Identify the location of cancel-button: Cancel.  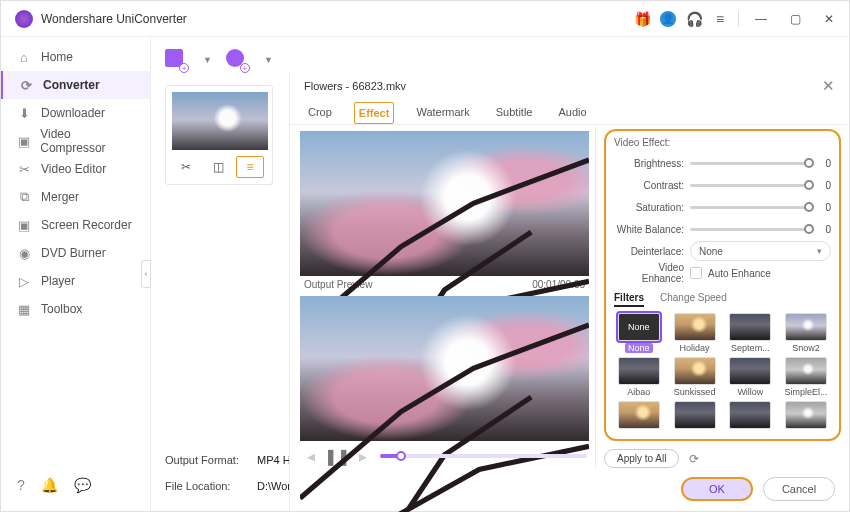
(799, 489).